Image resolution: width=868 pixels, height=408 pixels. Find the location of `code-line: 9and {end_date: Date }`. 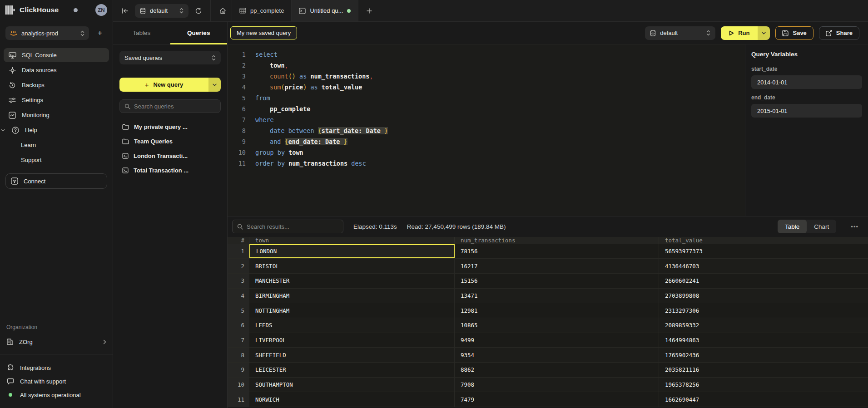

code-line: 9and {end_date: Date } is located at coordinates (486, 142).